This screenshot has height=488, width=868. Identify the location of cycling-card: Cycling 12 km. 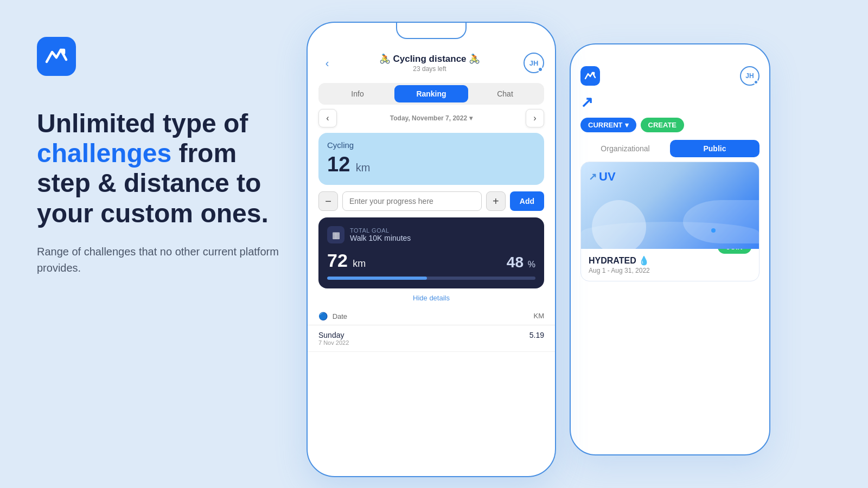
(431, 159).